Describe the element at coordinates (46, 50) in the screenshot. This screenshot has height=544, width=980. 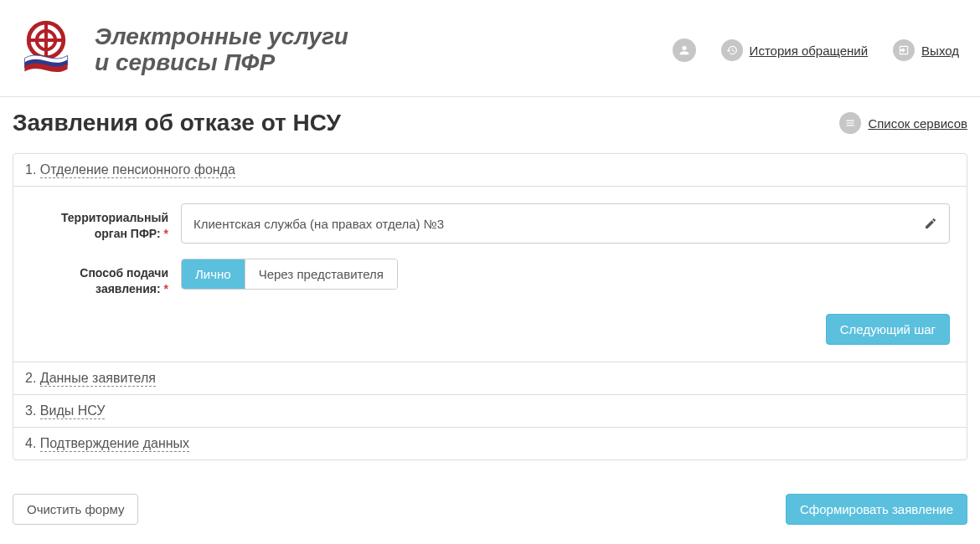
I see `pfr-logo-icon` at that location.